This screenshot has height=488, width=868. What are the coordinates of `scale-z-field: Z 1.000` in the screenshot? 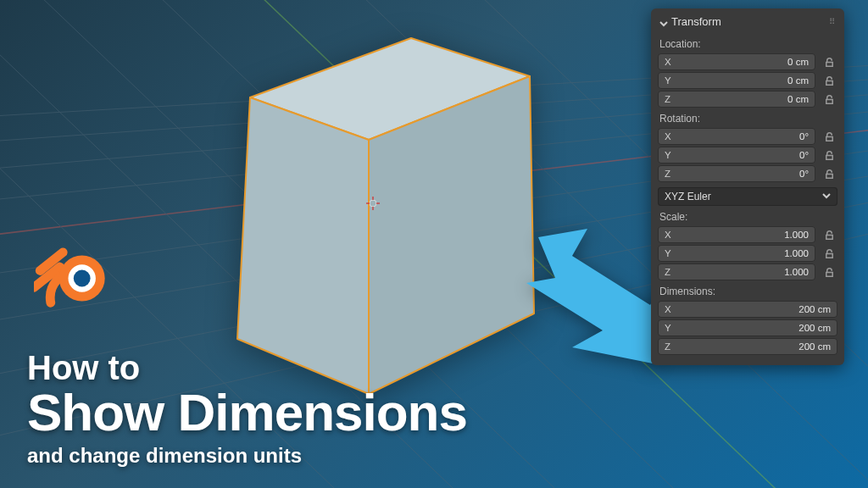 It's located at (737, 272).